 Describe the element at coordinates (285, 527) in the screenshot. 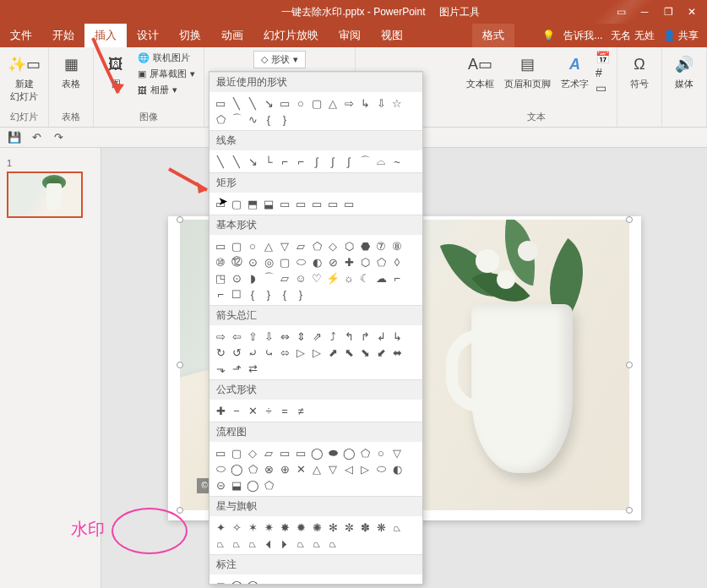

I see `shape-s5: ✸` at that location.